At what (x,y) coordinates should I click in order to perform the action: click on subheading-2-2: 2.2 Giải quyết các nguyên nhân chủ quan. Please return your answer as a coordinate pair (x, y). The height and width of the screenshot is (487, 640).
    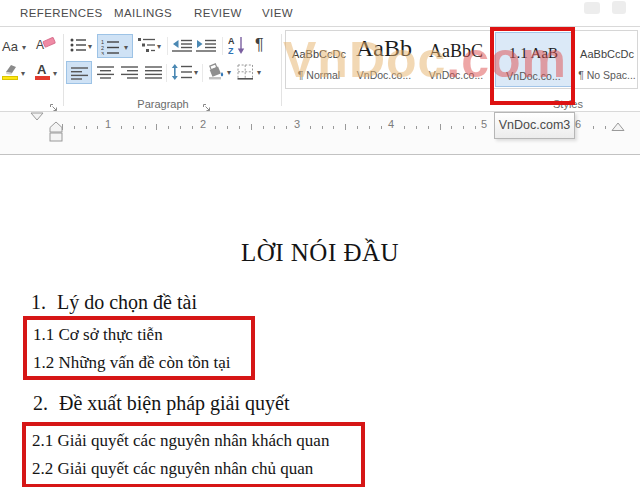
    Looking at the image, I should click on (172, 469).